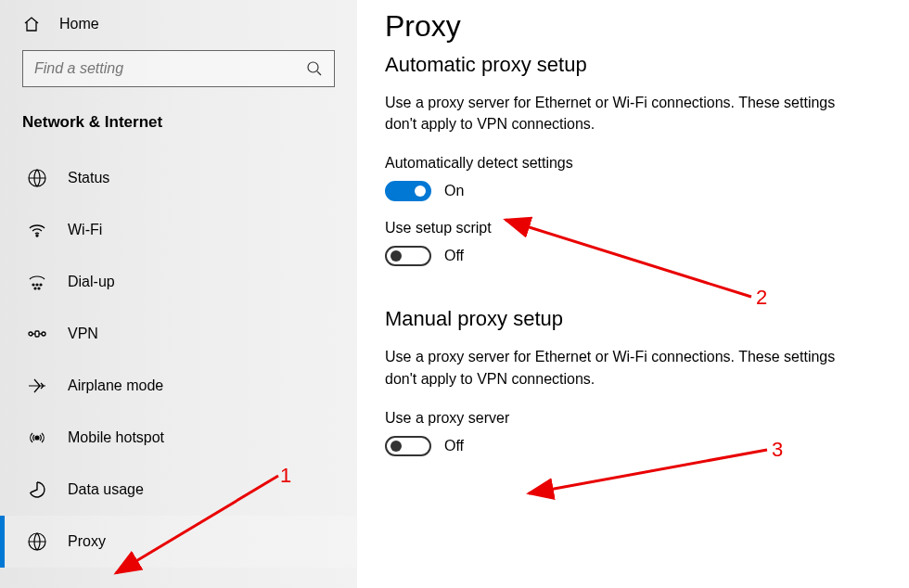 The height and width of the screenshot is (588, 909). Describe the element at coordinates (37, 386) in the screenshot. I see `airplane-icon` at that location.